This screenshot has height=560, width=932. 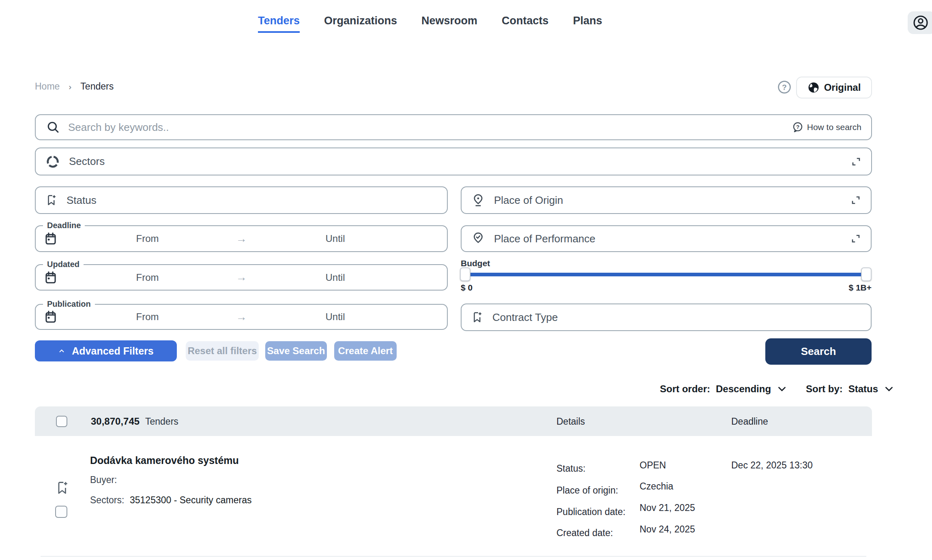 What do you see at coordinates (53, 162) in the screenshot?
I see `sectors-donut-icon` at bounding box center [53, 162].